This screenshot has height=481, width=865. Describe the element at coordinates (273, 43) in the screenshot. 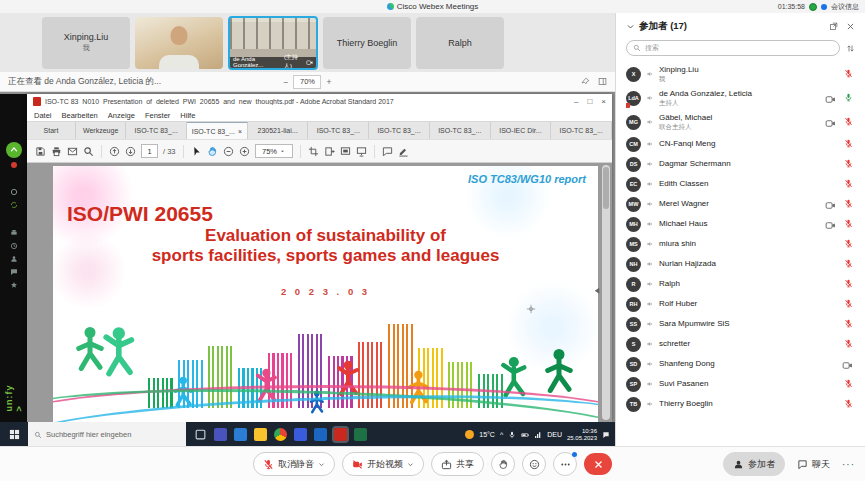

I see `video-tile-3: de Anda González...(主持人)` at that location.